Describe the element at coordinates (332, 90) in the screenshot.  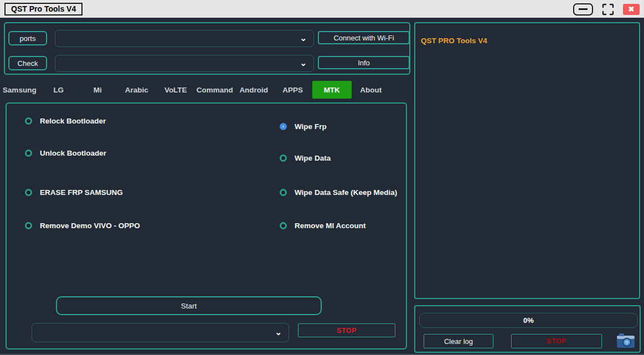
I see `tab-mtk: MTK` at that location.